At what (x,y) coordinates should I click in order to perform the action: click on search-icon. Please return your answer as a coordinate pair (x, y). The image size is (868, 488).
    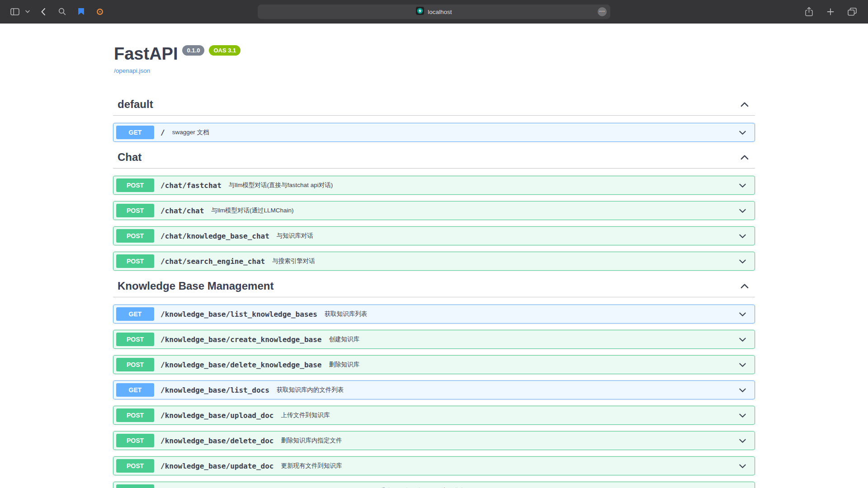
    Looking at the image, I should click on (62, 12).